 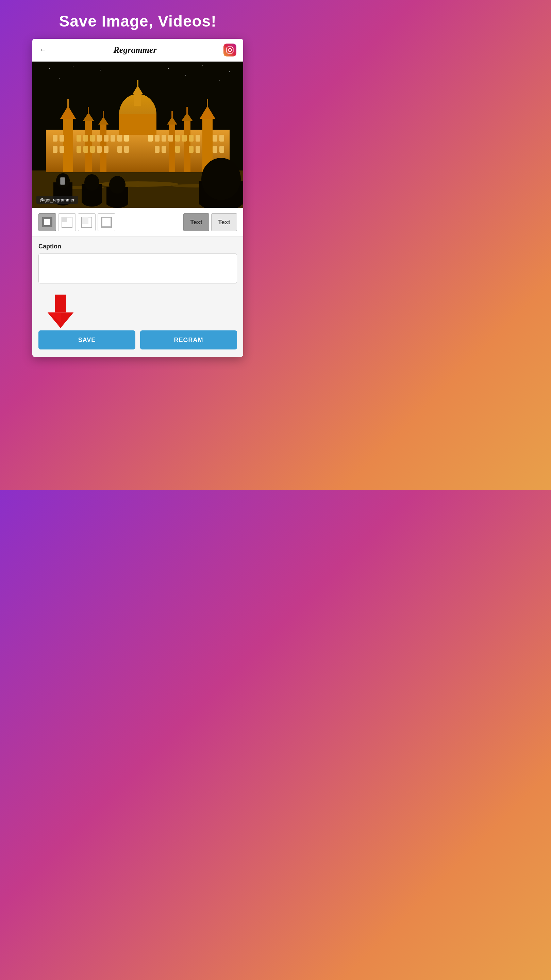 What do you see at coordinates (60, 311) in the screenshot?
I see `red-arrow-icon` at bounding box center [60, 311].